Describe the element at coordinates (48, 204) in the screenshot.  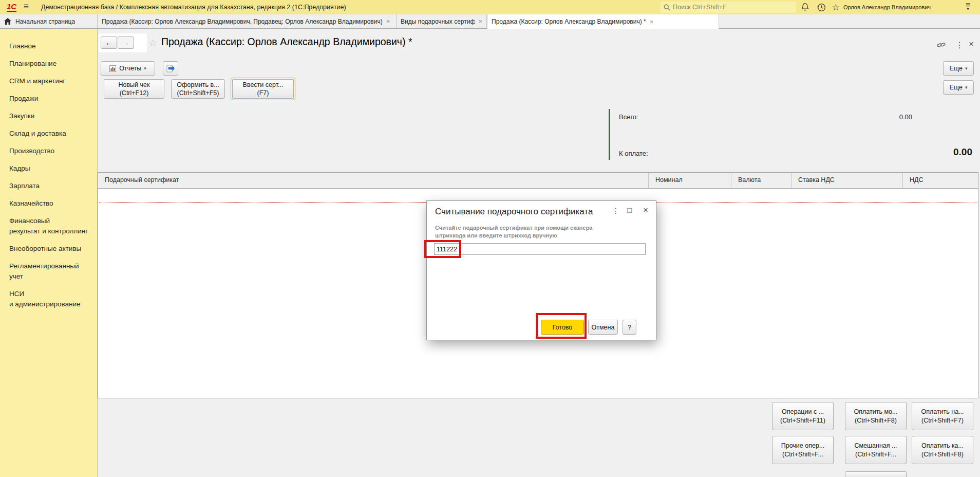
I see `sidebar-item-treasury: Казначейство` at that location.